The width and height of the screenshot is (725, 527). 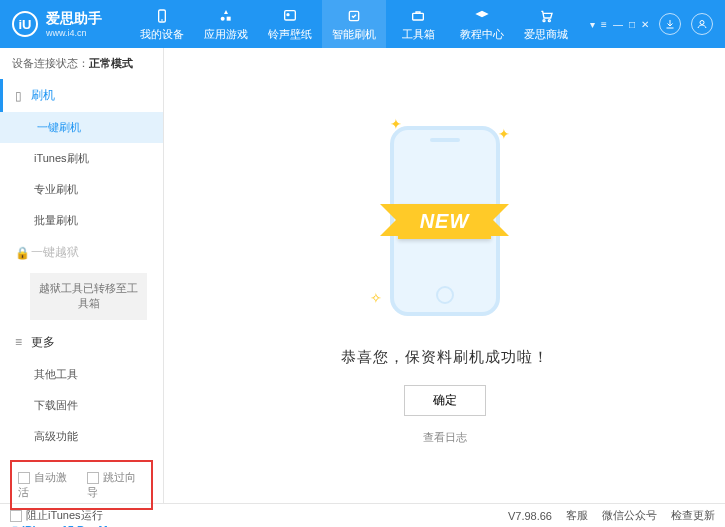 What do you see at coordinates (25, 24) in the screenshot?
I see `logo-icon: iU` at bounding box center [25, 24].